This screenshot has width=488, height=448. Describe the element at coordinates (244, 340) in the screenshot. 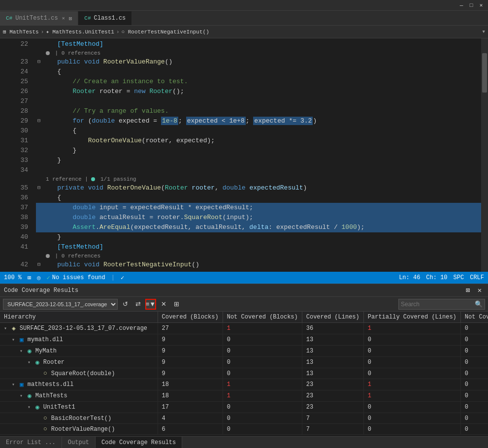

I see `table-row: ▾▣mymath.dll901300` at that location.